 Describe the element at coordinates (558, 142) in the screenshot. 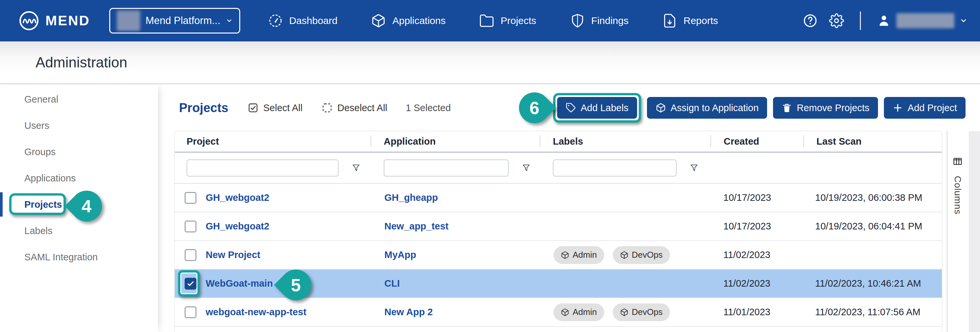

I see `table-header-row: Project Application Labels Created Last …` at that location.